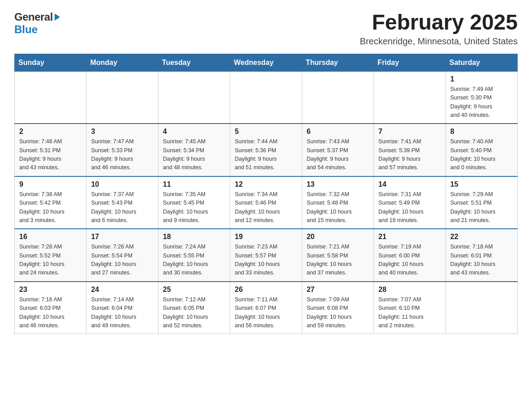 The width and height of the screenshot is (532, 411). What do you see at coordinates (194, 255) in the screenshot?
I see `calendar-cell: 18Sunrise: 7:24 AMSunset: 5:55 PMDayligh…` at bounding box center [194, 255].